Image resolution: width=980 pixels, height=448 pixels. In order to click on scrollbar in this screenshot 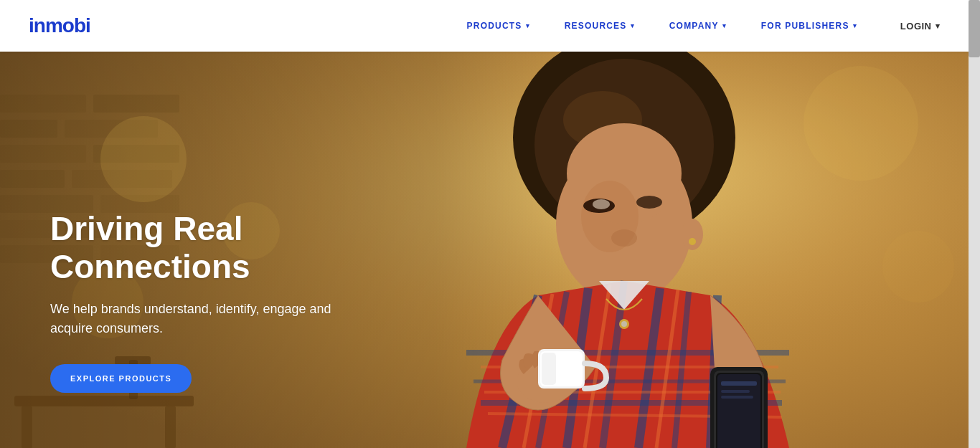, I will do `click(974, 224)`.